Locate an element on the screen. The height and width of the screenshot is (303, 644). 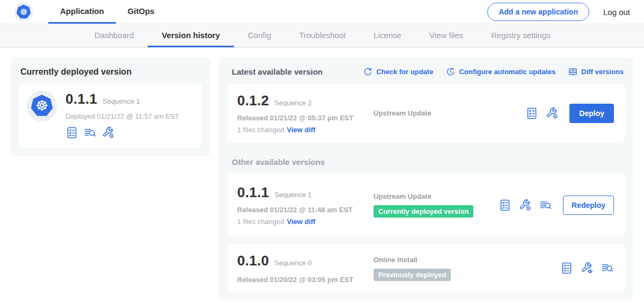
subnav-item-registry-settings: Registry settings is located at coordinates (521, 35).